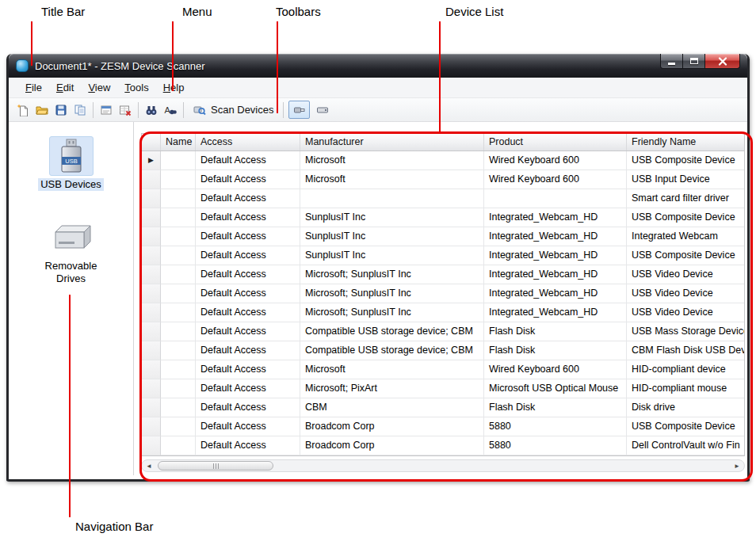  I want to click on horizontal-scrollbar: ◄ ►, so click(443, 466).